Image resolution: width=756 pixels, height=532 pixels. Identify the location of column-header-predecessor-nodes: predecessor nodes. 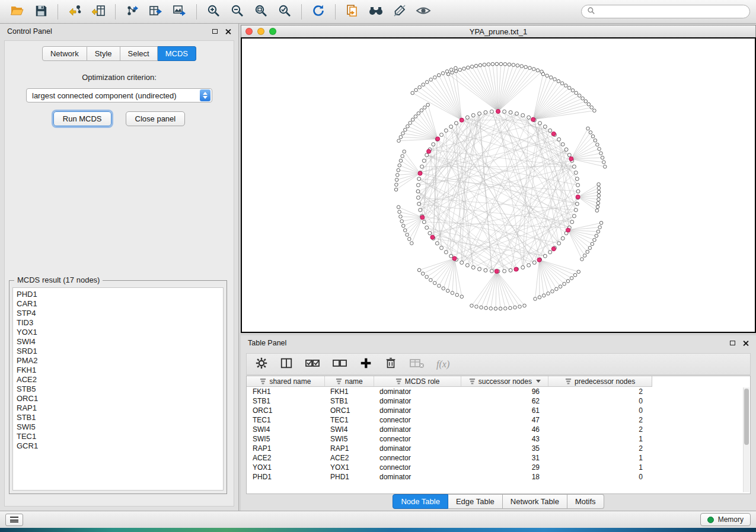
(600, 382).